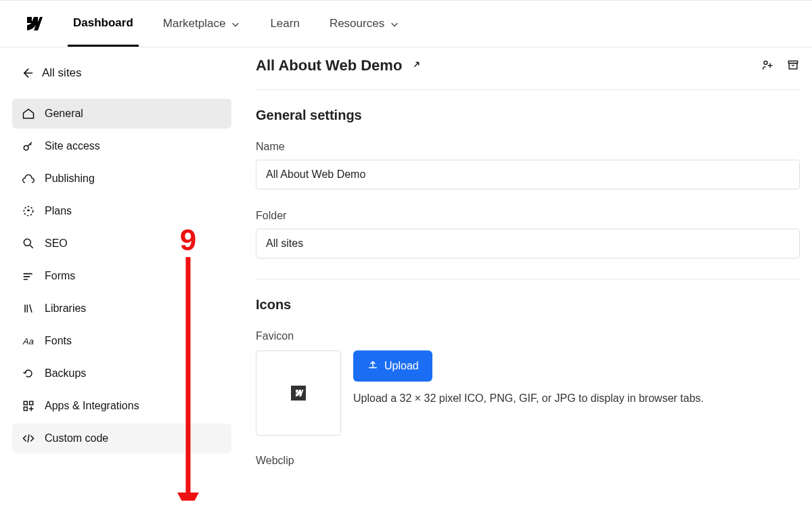 This screenshot has width=812, height=525. I want to click on favicon-preview, so click(298, 393).